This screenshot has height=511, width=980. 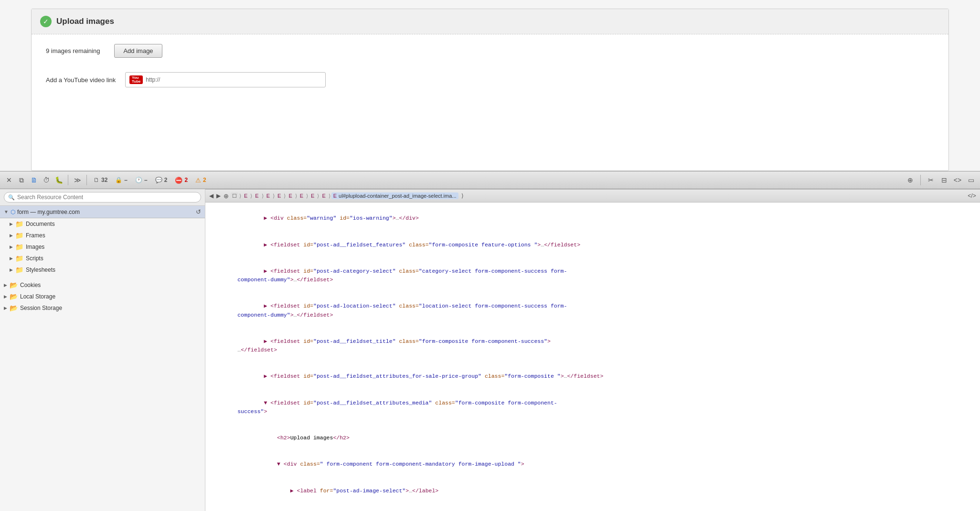 I want to click on resources-icon: 🗎, so click(x=34, y=180).